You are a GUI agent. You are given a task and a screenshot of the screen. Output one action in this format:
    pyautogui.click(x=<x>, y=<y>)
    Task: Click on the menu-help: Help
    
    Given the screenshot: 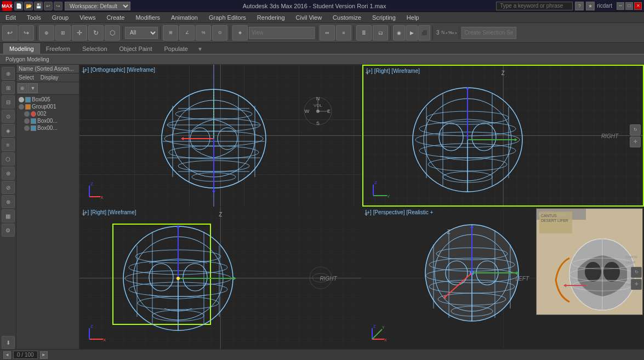 What is the action you would take?
    pyautogui.click(x=413, y=18)
    